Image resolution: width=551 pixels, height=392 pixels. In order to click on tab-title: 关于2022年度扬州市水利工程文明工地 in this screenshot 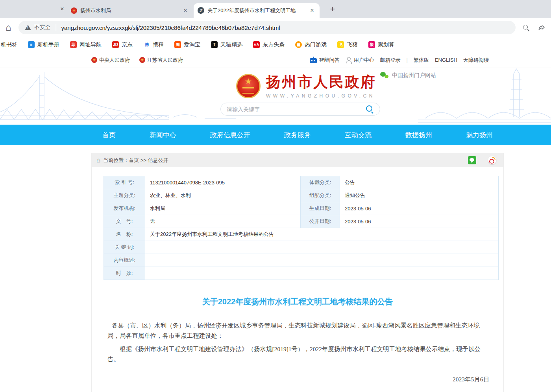, I will do `click(257, 11)`.